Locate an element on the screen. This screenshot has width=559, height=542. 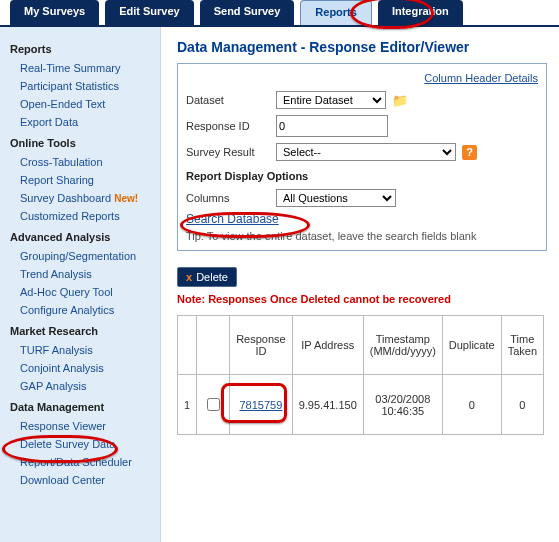
sidebar-group-online-tools: Online Tools is located at coordinates (80, 142).